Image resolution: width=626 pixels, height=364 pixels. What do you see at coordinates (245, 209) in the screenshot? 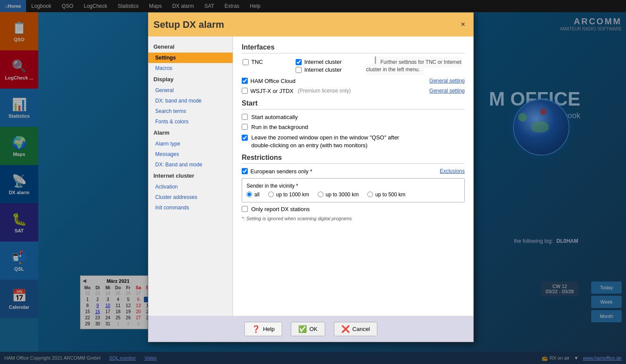
I see `only-report-dx-checkbox` at bounding box center [245, 209].